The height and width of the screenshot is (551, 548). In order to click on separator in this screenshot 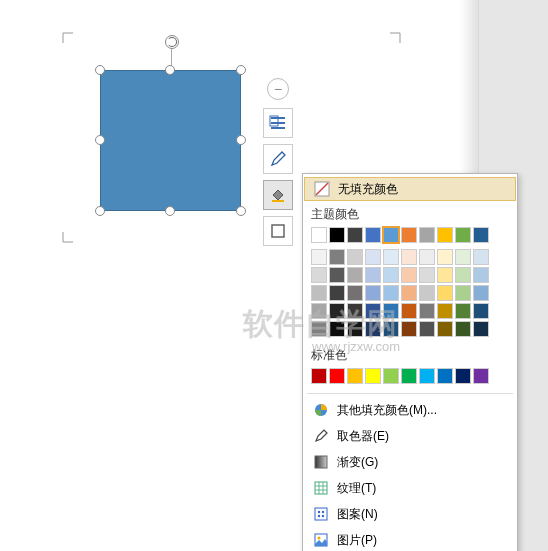, I will do `click(410, 394)`.